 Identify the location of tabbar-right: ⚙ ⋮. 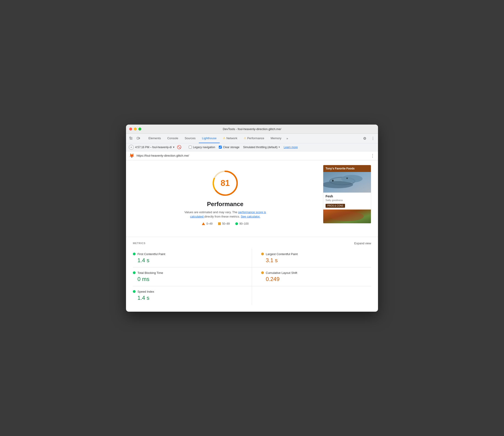
(369, 138).